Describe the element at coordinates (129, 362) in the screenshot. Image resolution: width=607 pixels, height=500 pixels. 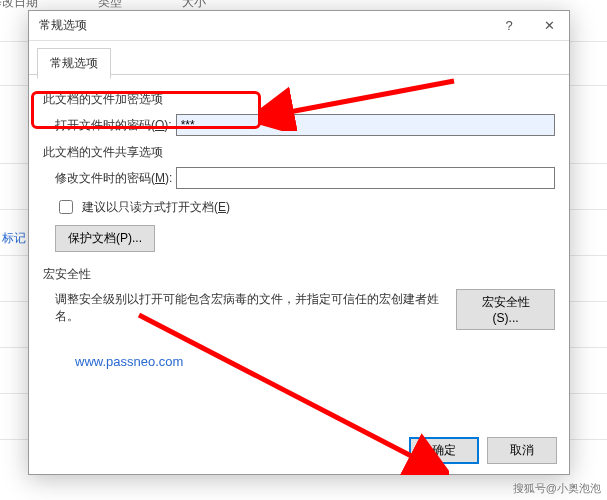
I see `passneo-link: www.passneo.com` at that location.